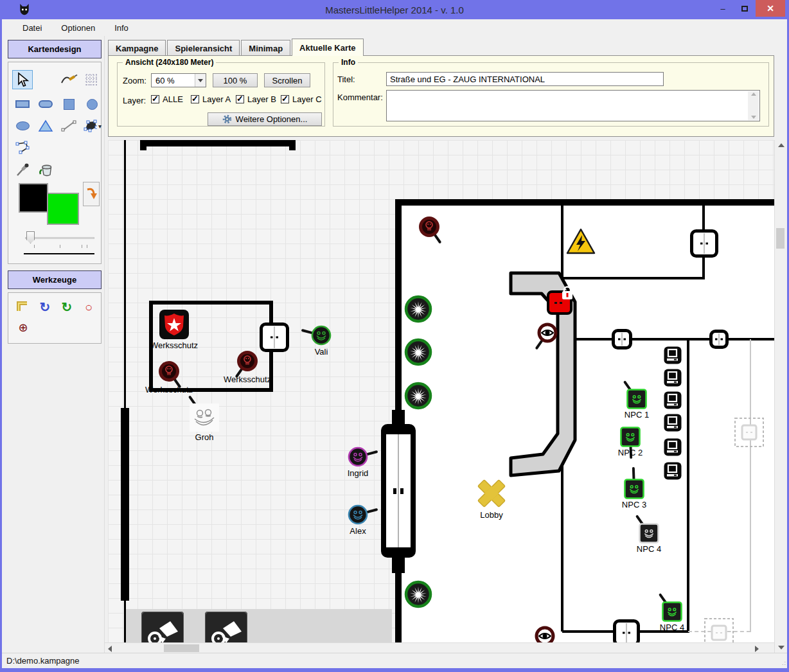 The width and height of the screenshot is (789, 672). What do you see at coordinates (60, 238) in the screenshot?
I see `thickness-slider-track` at bounding box center [60, 238].